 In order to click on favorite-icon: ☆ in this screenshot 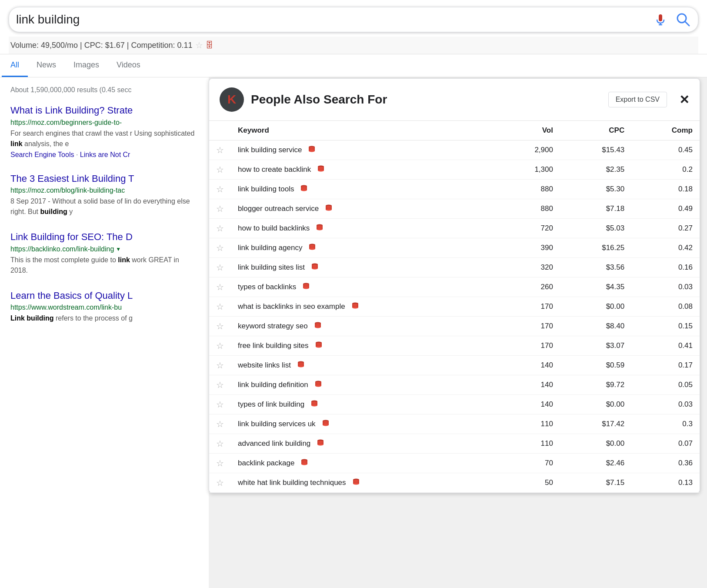, I will do `click(199, 45)`.